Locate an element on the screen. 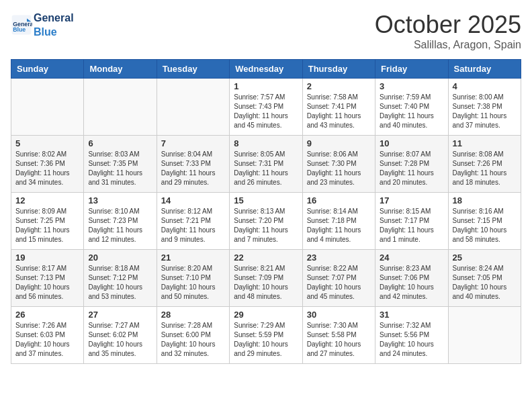 This screenshot has height=411, width=532. day-number: 7 is located at coordinates (193, 144).